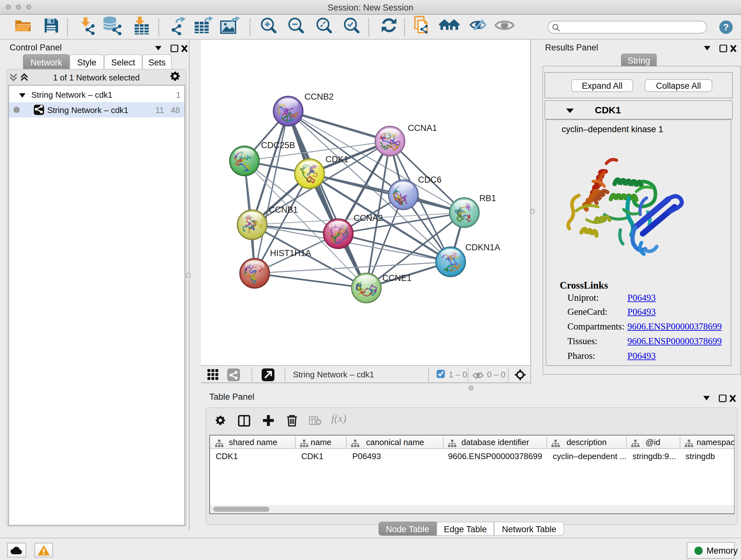 The width and height of the screenshot is (741, 560). I want to click on svg-text: RB1, so click(488, 198).